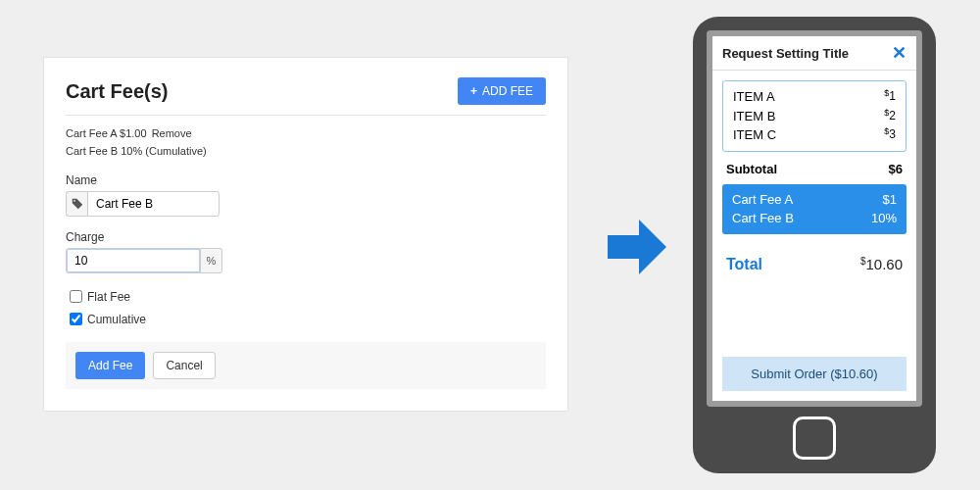 The width and height of the screenshot is (980, 490). Describe the element at coordinates (786, 53) in the screenshot. I see `sheet-title: Request Setting Title` at that location.